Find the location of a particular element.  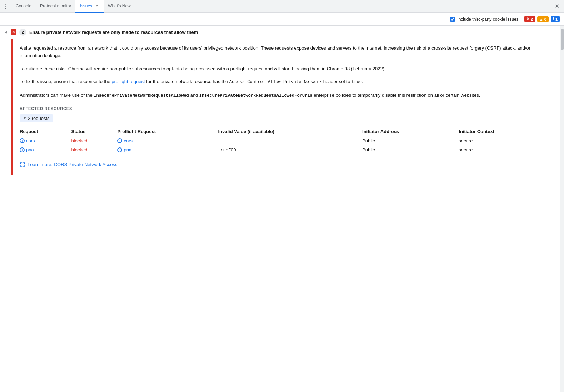

requests-chevron-icon: ▼ is located at coordinates (25, 118).